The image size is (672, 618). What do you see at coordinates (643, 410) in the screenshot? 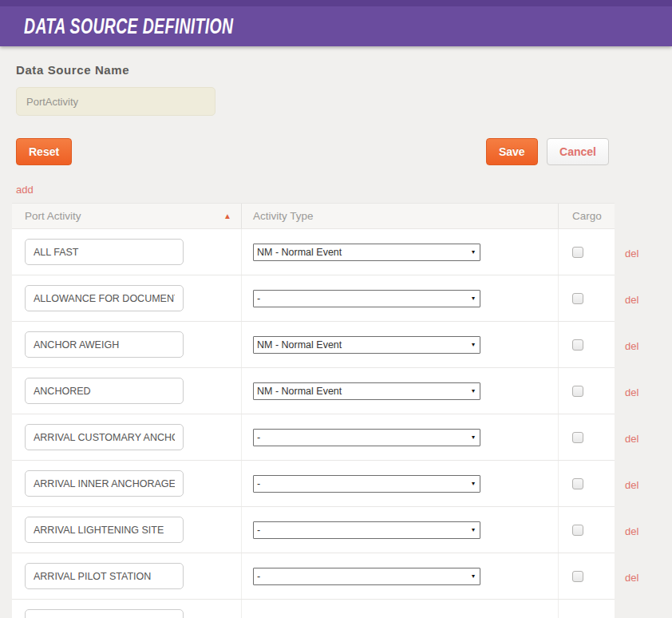
I see `delete-link-rail: deldeldeldeldeldeldeldel` at bounding box center [643, 410].